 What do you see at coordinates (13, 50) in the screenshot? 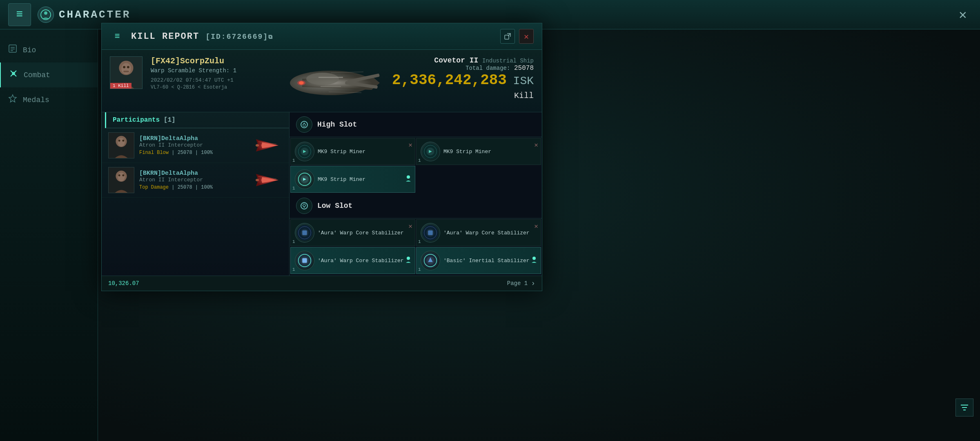
I see `bio-icon` at bounding box center [13, 50].